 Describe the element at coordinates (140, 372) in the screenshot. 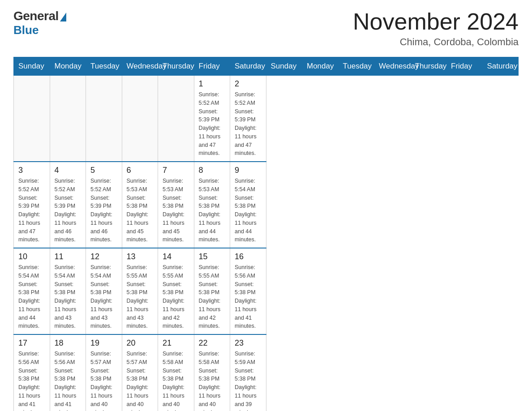

I see `calendar-cell: 20Sunrise: 5:57 AM Sunset: 5:38 PM Dayli…` at that location.